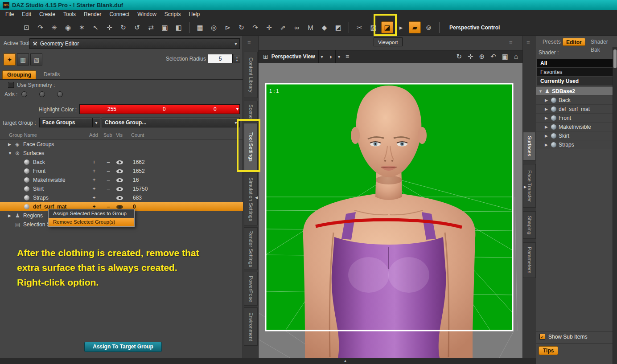 The height and width of the screenshot is (364, 617). Describe the element at coordinates (516, 57) in the screenshot. I see `home-camera-icon: ⌂` at that location.